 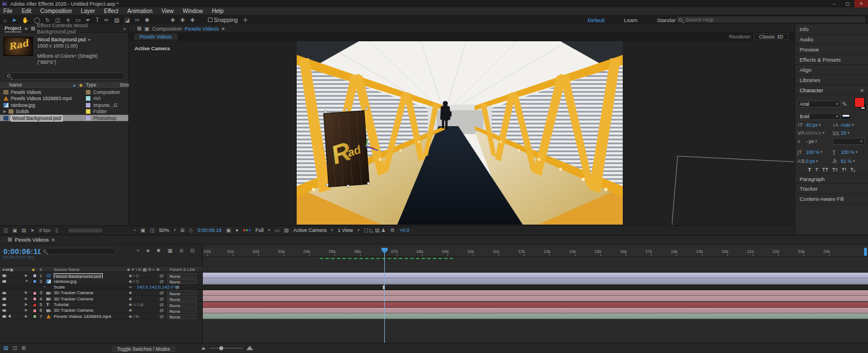 What do you see at coordinates (260, 230) in the screenshot?
I see `resolution-select: Full` at bounding box center [260, 230].